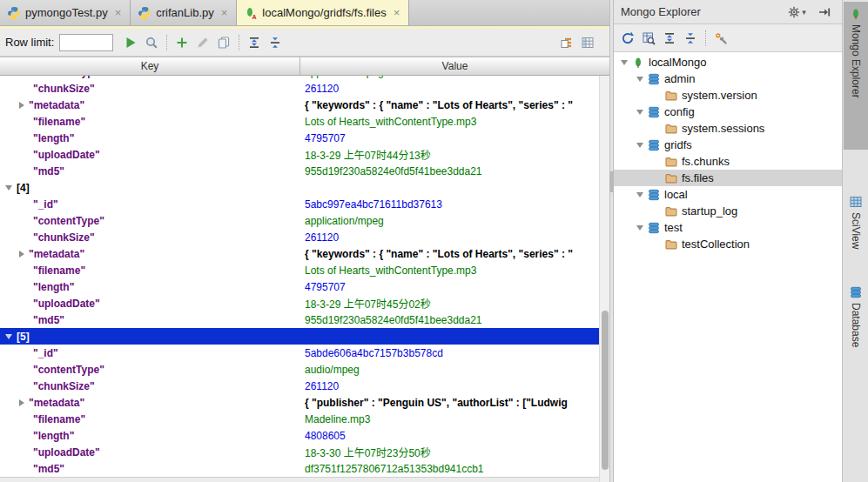 This screenshot has height=482, width=868. What do you see at coordinates (728, 195) in the screenshot?
I see `tree-item-local: local` at bounding box center [728, 195].